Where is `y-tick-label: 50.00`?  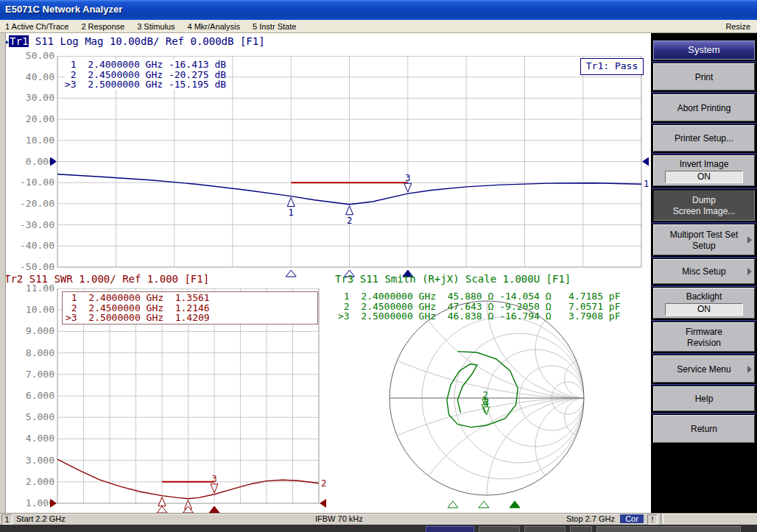
y-tick-label: 50.00 is located at coordinates (30, 56).